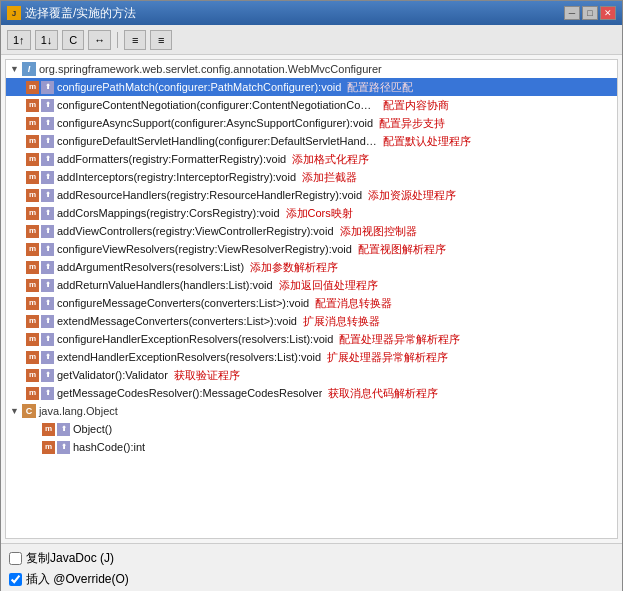 The image size is (623, 591). Describe the element at coordinates (312, 285) in the screenshot. I see `method-row: m ⬆ addReturnValueHandlers(handlers:List…` at that location.